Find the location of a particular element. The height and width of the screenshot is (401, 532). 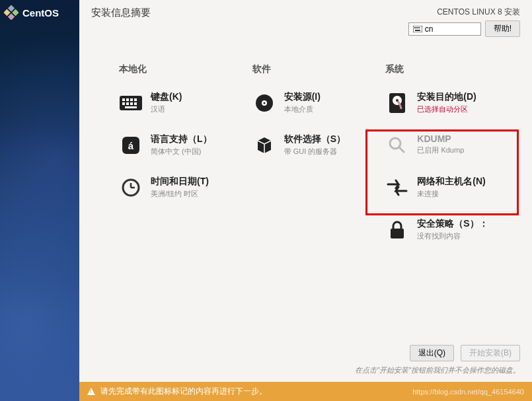

svg-text: á is located at coordinates (131, 145).